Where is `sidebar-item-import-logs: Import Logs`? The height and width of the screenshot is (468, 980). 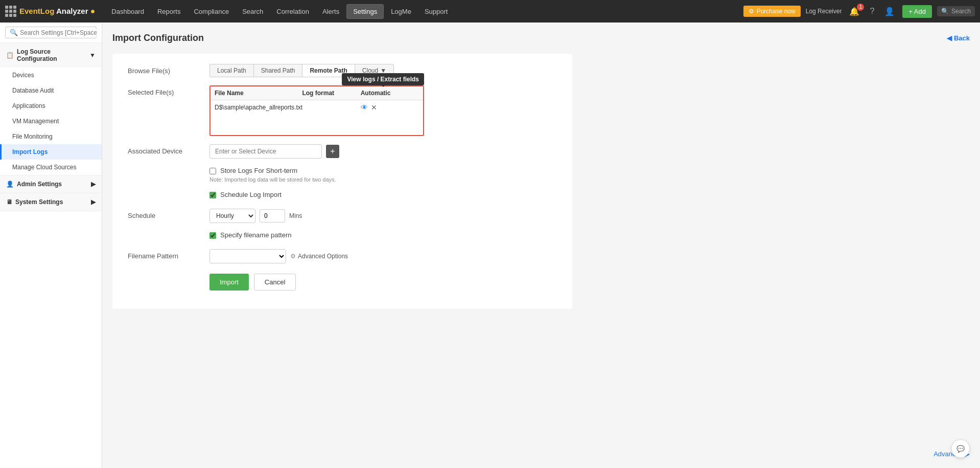
sidebar-item-import-logs: Import Logs is located at coordinates (51, 152).